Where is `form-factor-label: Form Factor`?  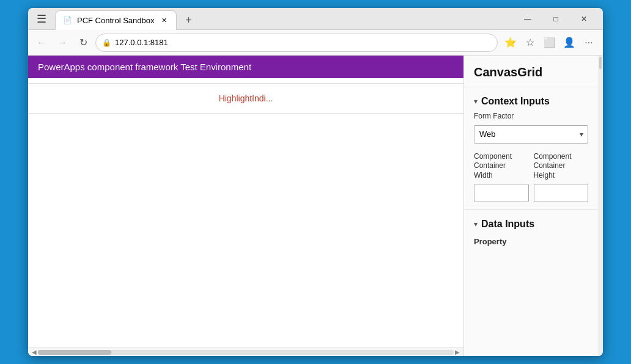 form-factor-label: Form Factor is located at coordinates (531, 117).